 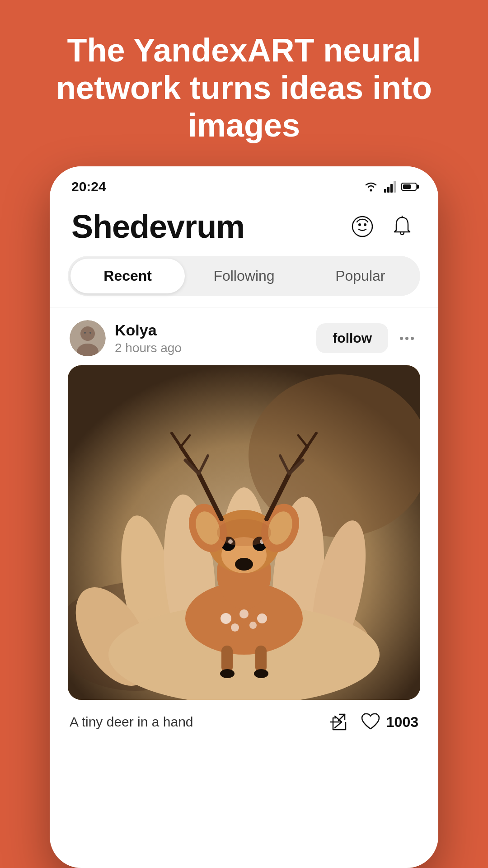 What do you see at coordinates (352, 338) in the screenshot?
I see `follow-button: follow` at bounding box center [352, 338].